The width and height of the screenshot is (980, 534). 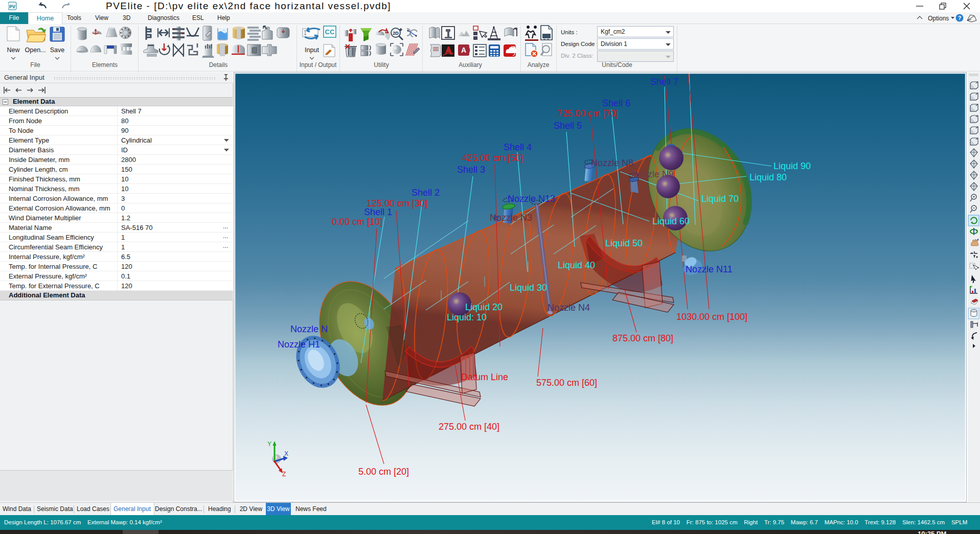 What do you see at coordinates (464, 50) in the screenshot?
I see `svg-text: A` at bounding box center [464, 50].